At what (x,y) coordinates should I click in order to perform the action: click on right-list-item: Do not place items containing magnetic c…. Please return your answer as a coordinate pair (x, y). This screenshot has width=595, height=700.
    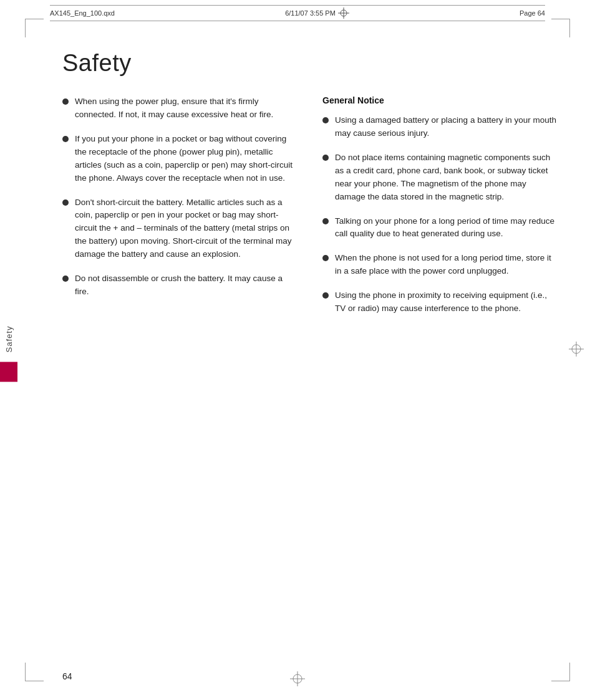
    Looking at the image, I should click on (440, 178).